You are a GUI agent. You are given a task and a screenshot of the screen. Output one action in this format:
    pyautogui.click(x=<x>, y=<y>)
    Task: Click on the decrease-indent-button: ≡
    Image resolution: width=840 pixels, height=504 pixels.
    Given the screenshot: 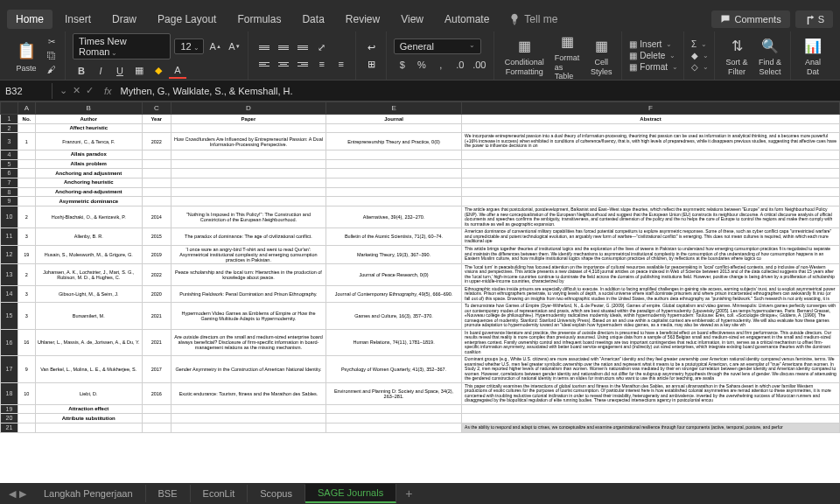 What is the action you would take?
    pyautogui.click(x=322, y=64)
    